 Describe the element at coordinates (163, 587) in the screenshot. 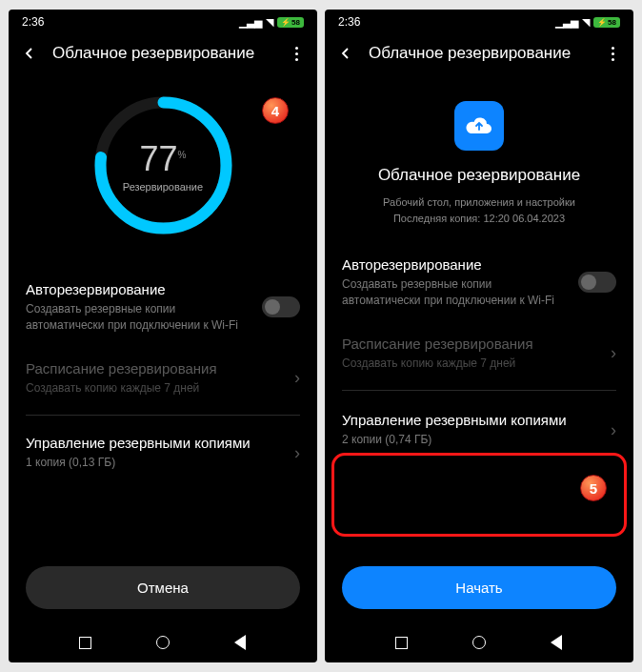

I see `cancel-button: Отмена` at that location.